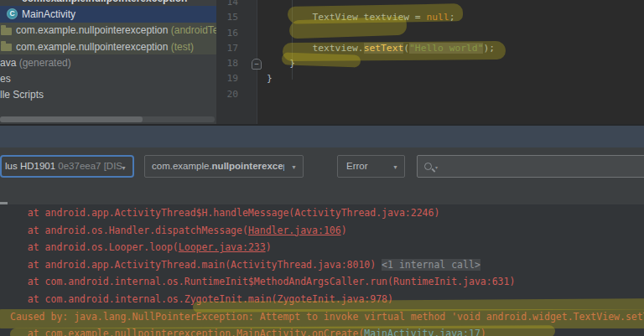 The height and width of the screenshot is (336, 644). Describe the element at coordinates (22, 95) in the screenshot. I see `tree-item-label: lle Scripts` at that location.